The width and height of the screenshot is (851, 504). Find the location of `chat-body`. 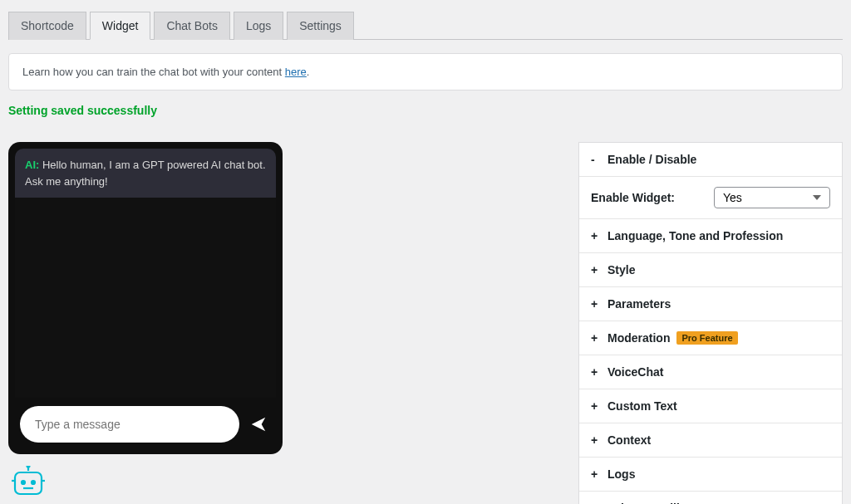

chat-body is located at coordinates (145, 297).